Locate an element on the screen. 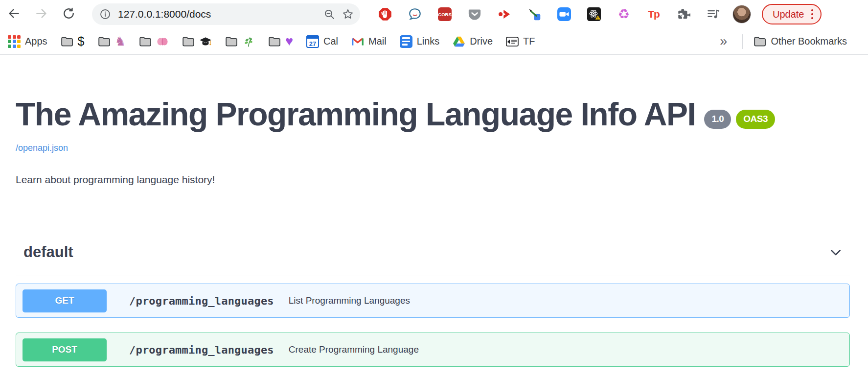 This screenshot has width=868, height=382. zoom-meeting-icon is located at coordinates (564, 14).